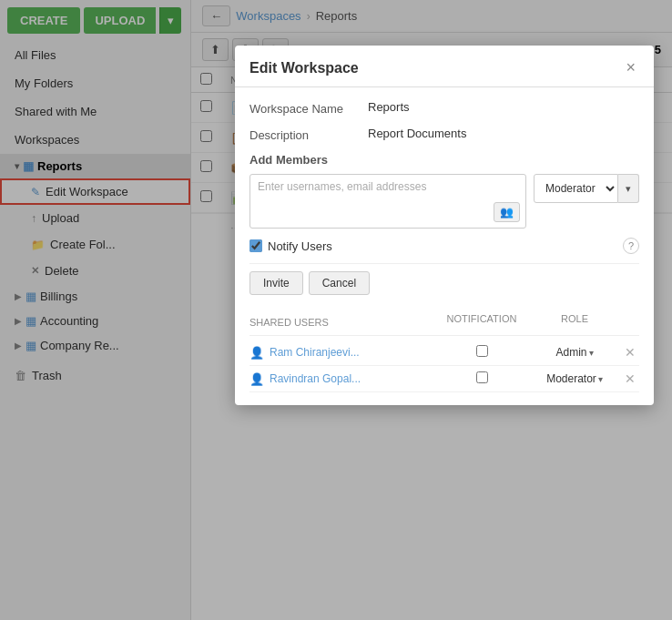  I want to click on add-members-label: Add Members, so click(444, 160).